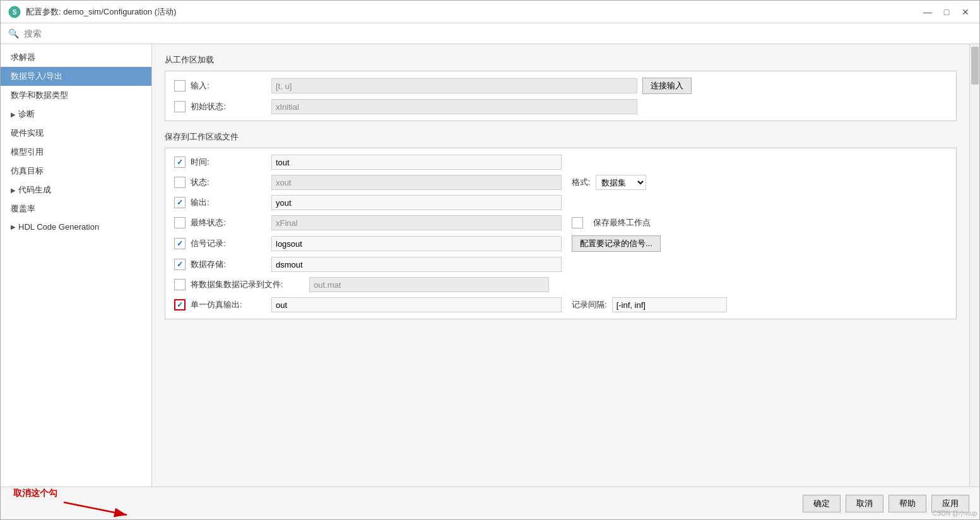  I want to click on output-checkbox, so click(180, 203).